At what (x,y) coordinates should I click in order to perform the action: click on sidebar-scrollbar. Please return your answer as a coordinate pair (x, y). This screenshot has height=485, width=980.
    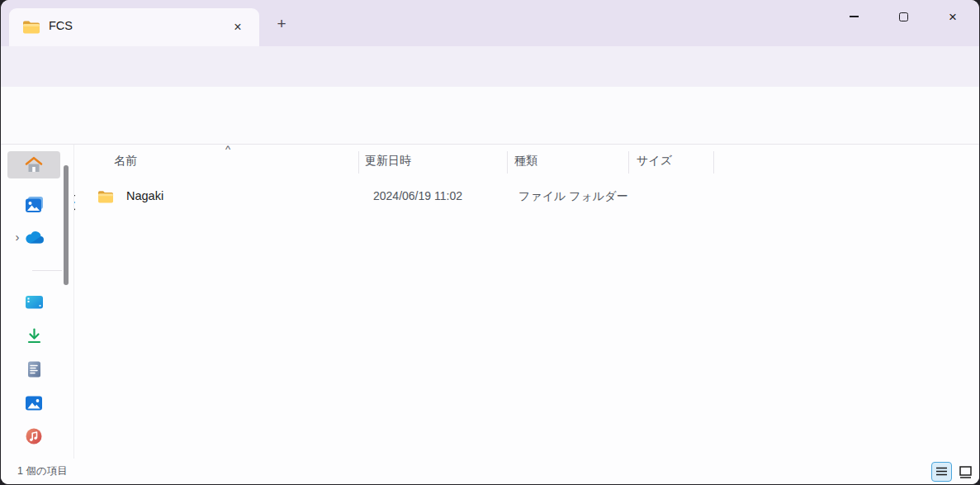
    Looking at the image, I should click on (66, 225).